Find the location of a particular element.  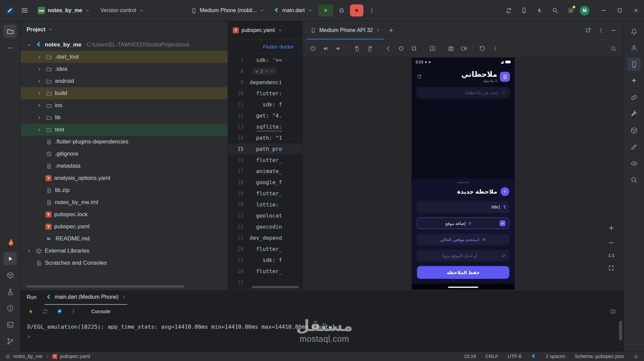

instant-run-bolt-button is located at coordinates (540, 10).